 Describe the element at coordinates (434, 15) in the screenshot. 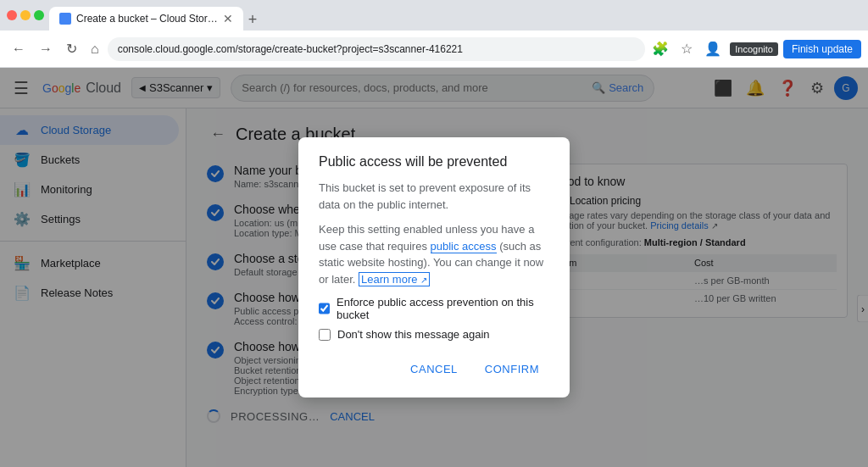

I see `browser-chrome: Create a bucket – Cloud Stor… ✕ +` at that location.